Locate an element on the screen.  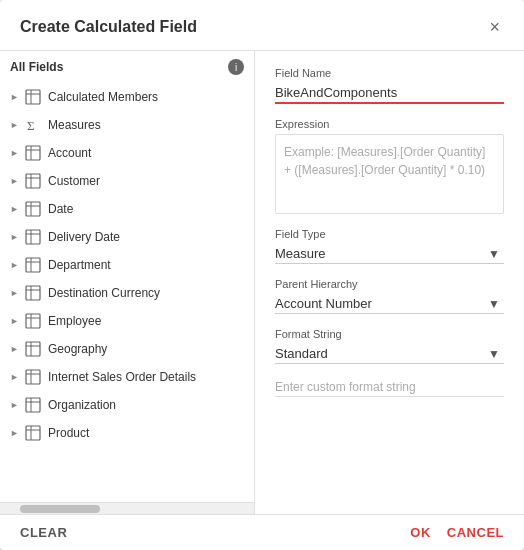
list-item: ► Geography is located at coordinates (127, 349).